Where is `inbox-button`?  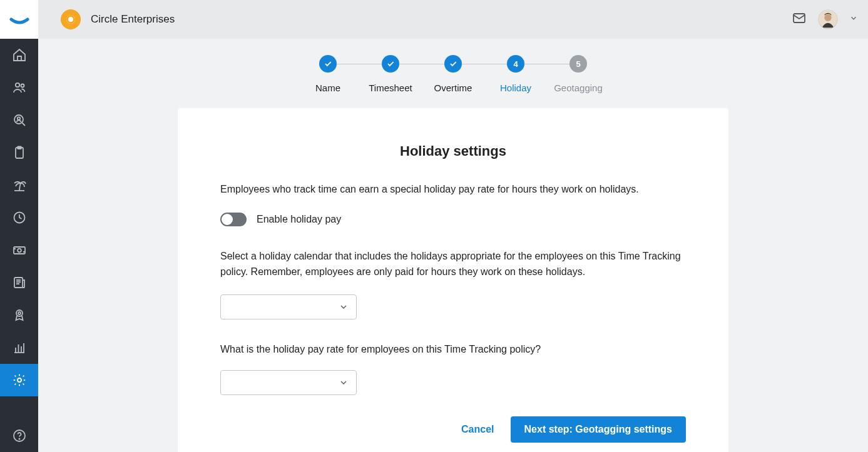 inbox-button is located at coordinates (799, 19).